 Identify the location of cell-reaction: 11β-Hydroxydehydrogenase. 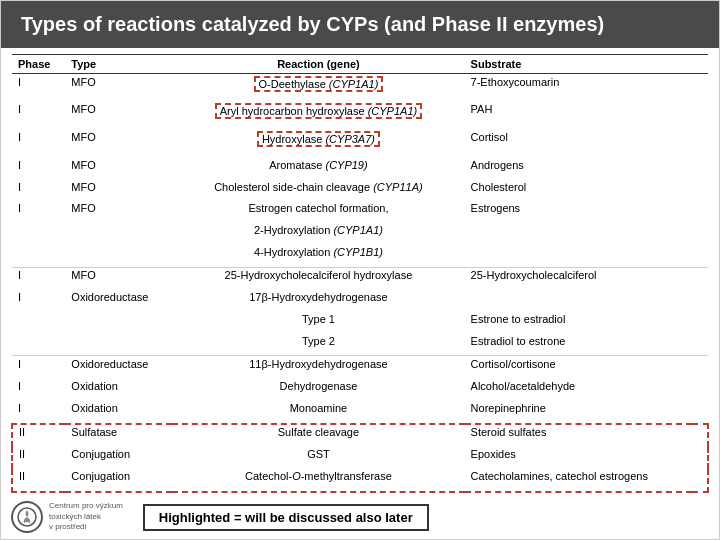
(318, 368).